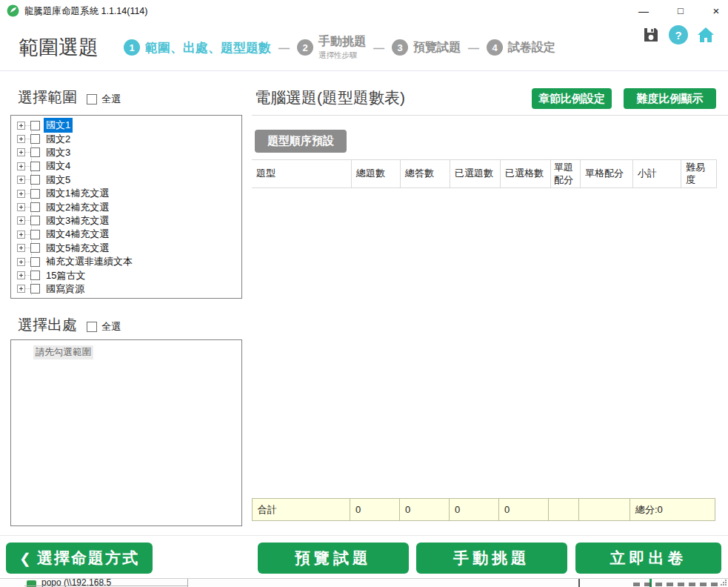  I want to click on source-select-all-checkbox, so click(92, 327).